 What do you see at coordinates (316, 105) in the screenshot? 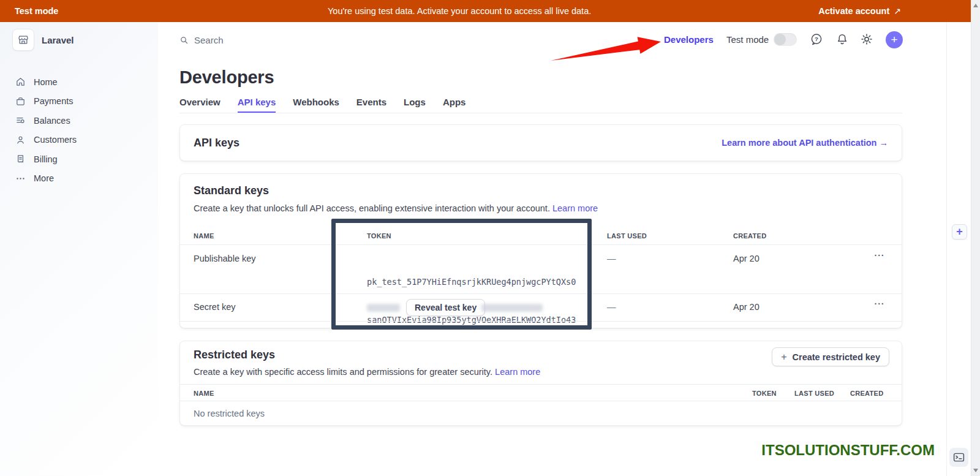
I see `tab-webhooks: Webhooks` at bounding box center [316, 105].